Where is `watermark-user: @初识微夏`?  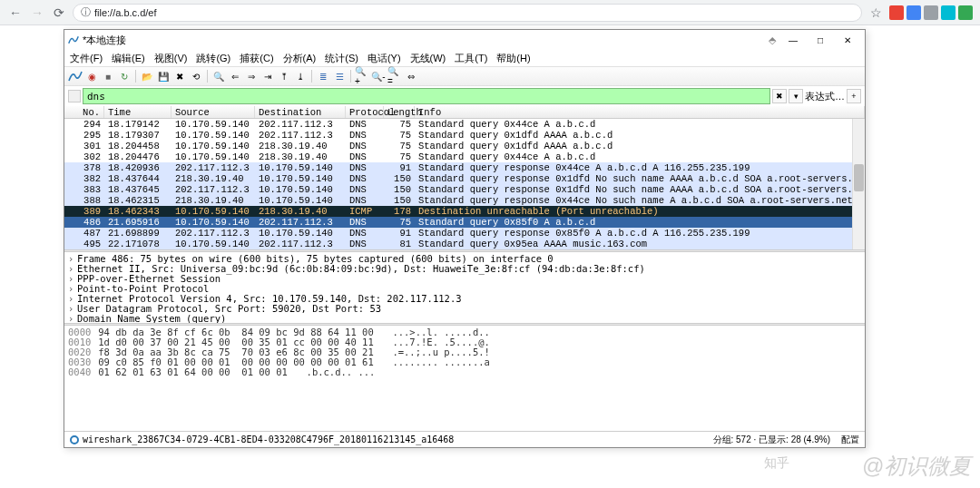 watermark-user: @初识微夏 is located at coordinates (916, 466).